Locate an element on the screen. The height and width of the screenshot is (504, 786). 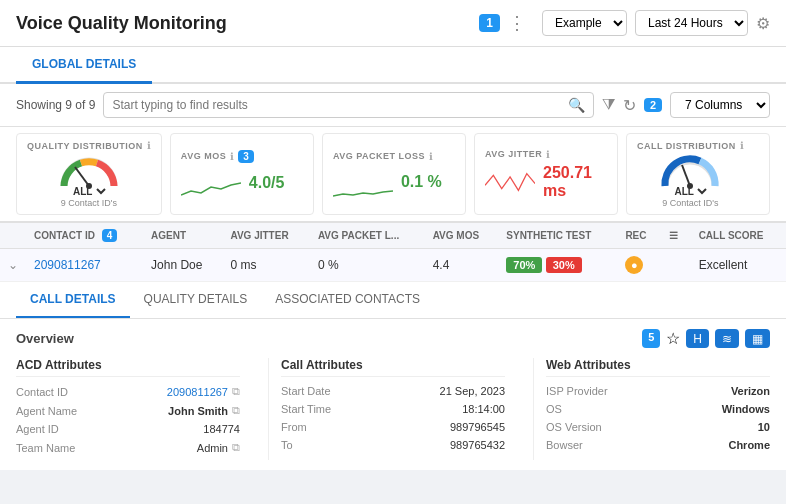
call-start-date-val: 21 Sep, 2023 is located at coordinates (472, 391).